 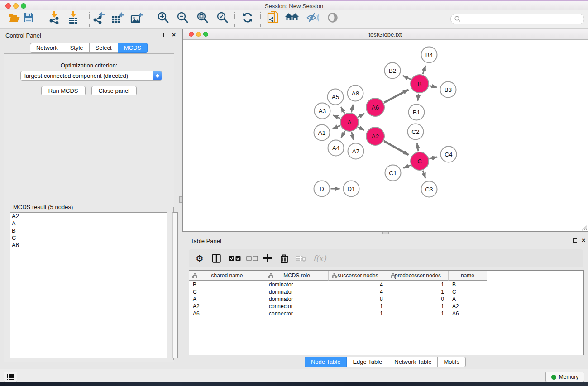 What do you see at coordinates (358, 285) in the screenshot?
I see `cell-successor-nodes: 4` at bounding box center [358, 285].